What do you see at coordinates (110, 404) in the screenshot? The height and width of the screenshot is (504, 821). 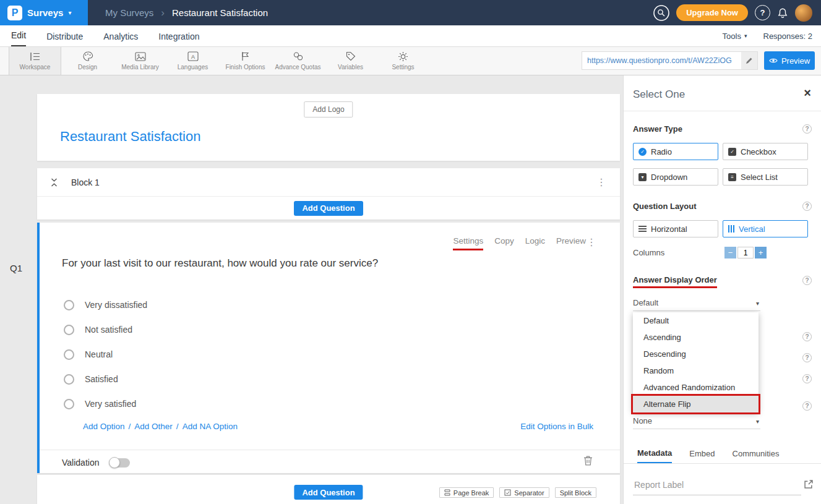 I see `option-label: Very satisfied` at bounding box center [110, 404].